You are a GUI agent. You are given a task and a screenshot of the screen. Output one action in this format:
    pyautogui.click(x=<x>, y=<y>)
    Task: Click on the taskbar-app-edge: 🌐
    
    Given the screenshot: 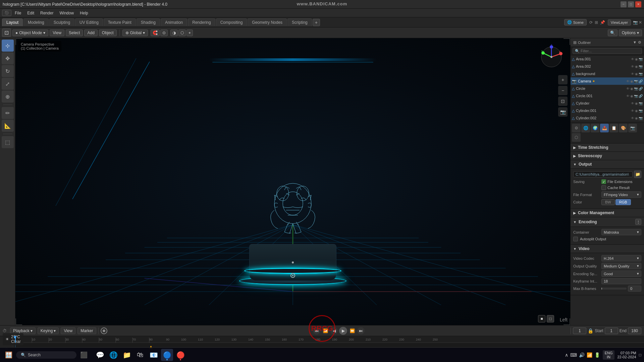 What is the action you would take?
    pyautogui.click(x=113, y=355)
    